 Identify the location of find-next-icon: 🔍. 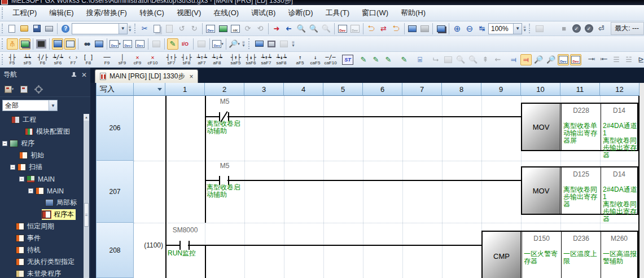
(473, 60).